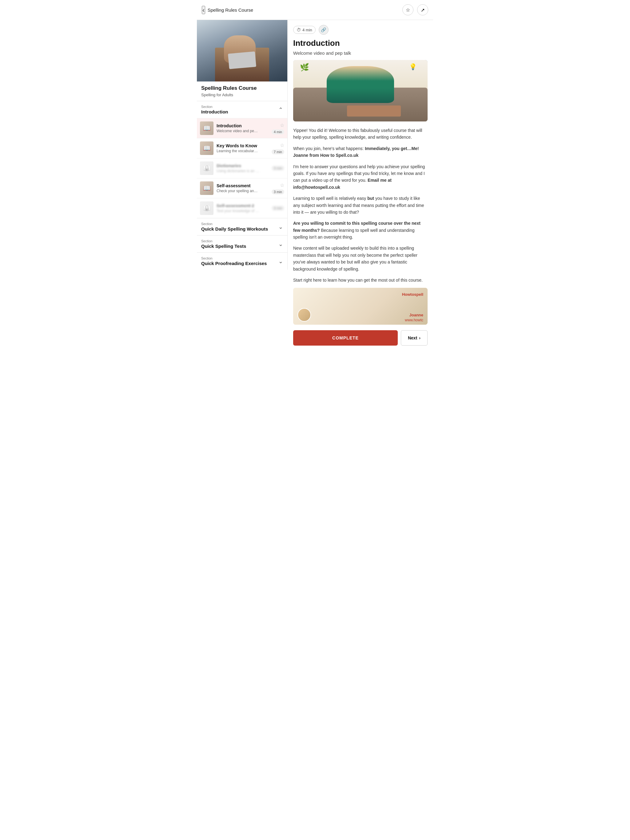 The image size is (630, 840). What do you see at coordinates (242, 166) in the screenshot?
I see `lesson-title-dictionaries: Dictionaries` at bounding box center [242, 166].